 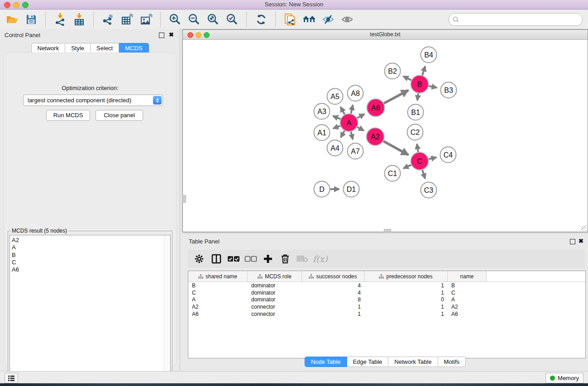 What do you see at coordinates (387, 300) in the screenshot?
I see `table-row: Adominator80A` at bounding box center [387, 300].